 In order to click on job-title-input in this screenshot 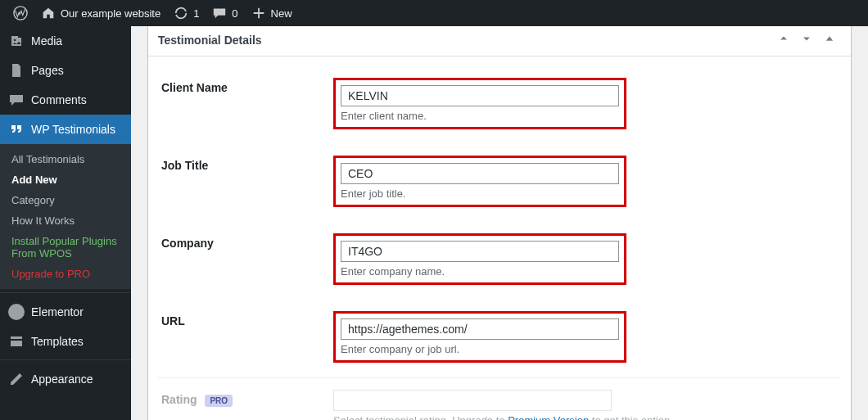, I will do `click(480, 174)`.